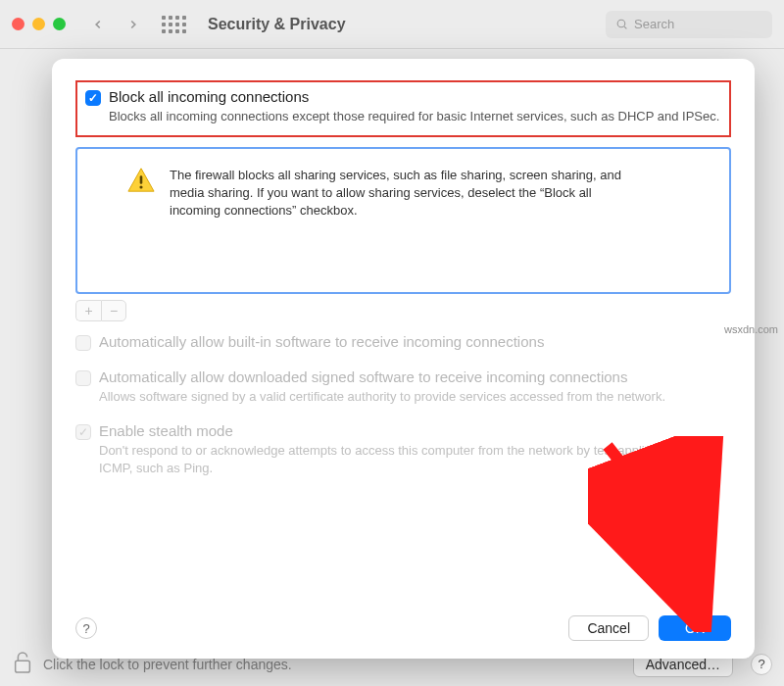 The height and width of the screenshot is (686, 784). What do you see at coordinates (404, 449) in the screenshot?
I see `option-stealth: ✓ Enable stealth mode Don't respond to o…` at bounding box center [404, 449].